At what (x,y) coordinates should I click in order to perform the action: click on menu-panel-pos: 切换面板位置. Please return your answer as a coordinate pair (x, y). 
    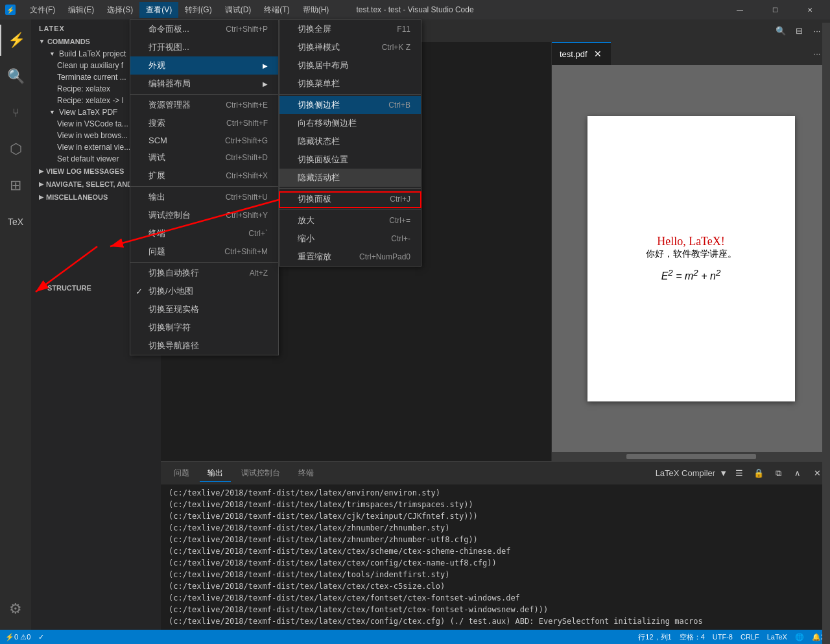
    Looking at the image, I should click on (350, 160).